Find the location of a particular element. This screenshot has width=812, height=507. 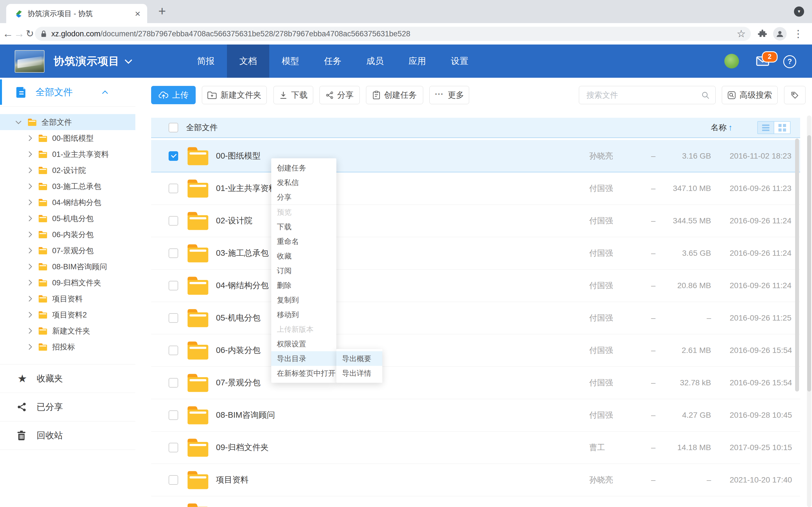

window-scrollbar is located at coordinates (809, 311).